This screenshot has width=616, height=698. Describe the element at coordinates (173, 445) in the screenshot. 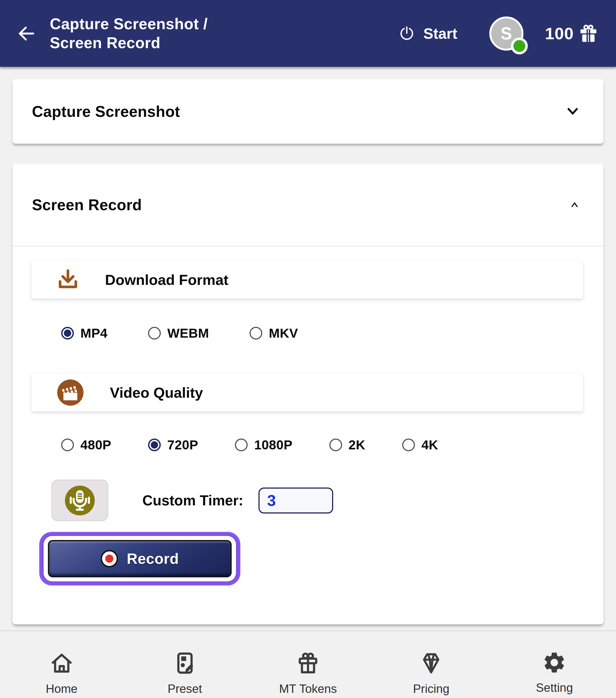

I see `radio-option-720p: 720P` at that location.